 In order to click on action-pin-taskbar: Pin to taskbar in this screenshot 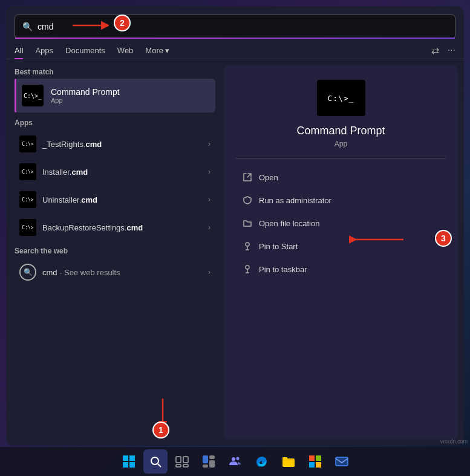, I will do `click(341, 269)`.